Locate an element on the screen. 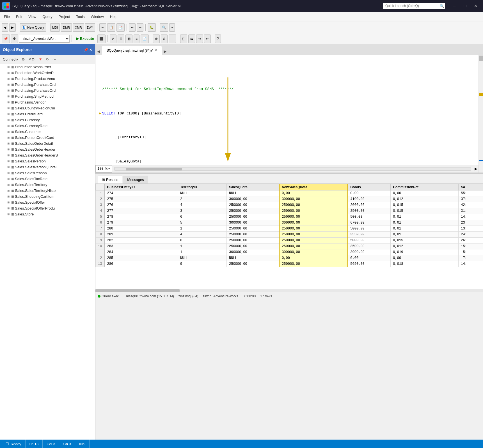 This screenshot has height=448, width=483. tree-item-13: ⊞ ▦ Sales.SalesOrderDetail is located at coordinates (48, 144).